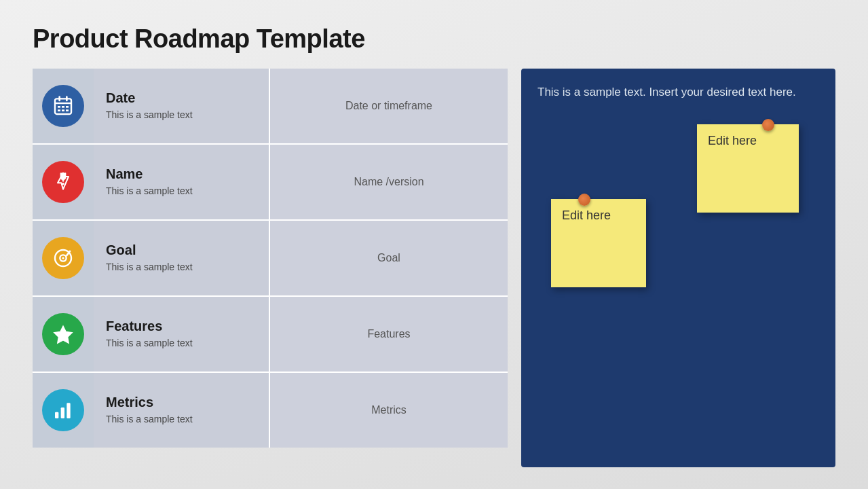 The width and height of the screenshot is (868, 489). Describe the element at coordinates (181, 420) in the screenshot. I see `row-sublabel-metrics: This is a sample text` at that location.